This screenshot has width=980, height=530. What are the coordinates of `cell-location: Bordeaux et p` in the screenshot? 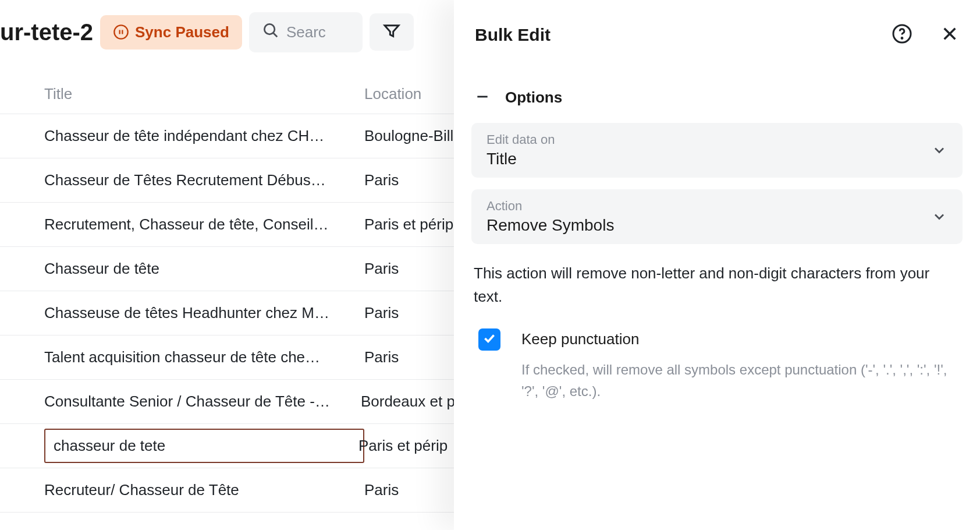 It's located at (407, 402).